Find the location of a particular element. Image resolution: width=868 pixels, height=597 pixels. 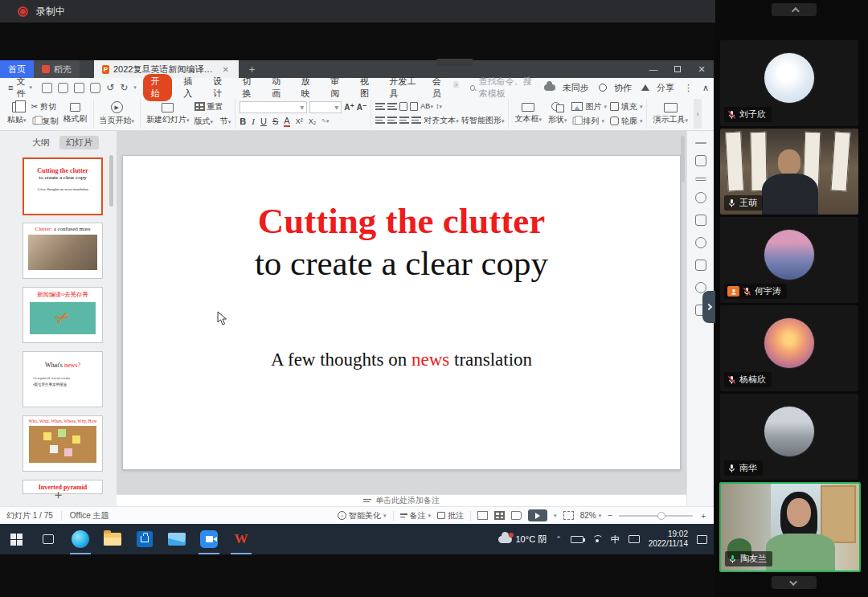

taskbar-clock: 19:022022/11/14 is located at coordinates (669, 540).